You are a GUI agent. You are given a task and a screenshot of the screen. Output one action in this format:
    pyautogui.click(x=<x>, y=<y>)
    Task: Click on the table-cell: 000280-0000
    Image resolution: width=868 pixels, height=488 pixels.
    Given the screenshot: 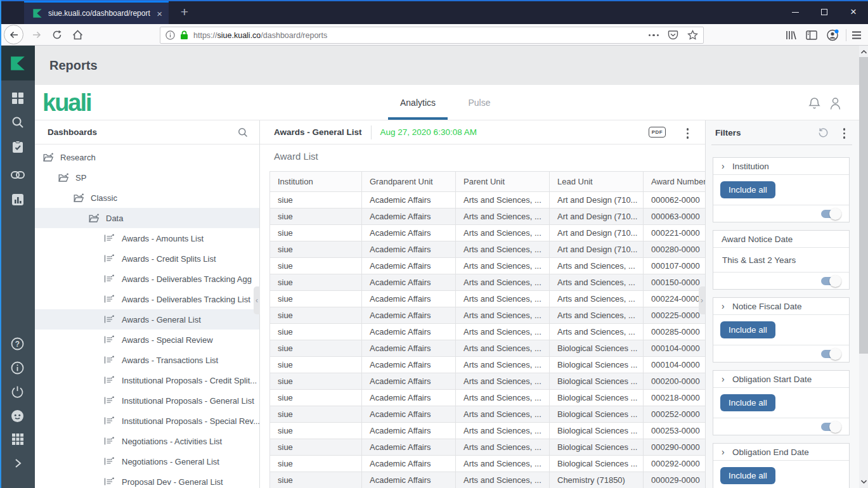 What is the action you would take?
    pyautogui.click(x=675, y=250)
    